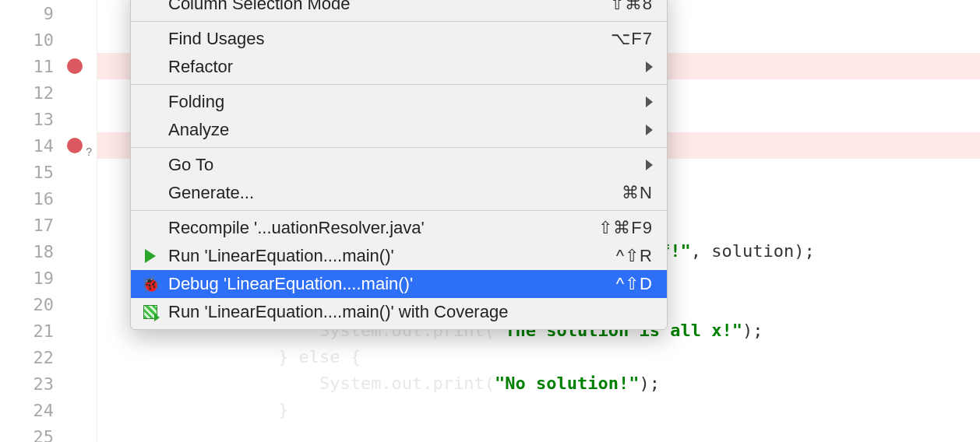 The height and width of the screenshot is (442, 980). I want to click on breakpoint-icon, so click(75, 66).